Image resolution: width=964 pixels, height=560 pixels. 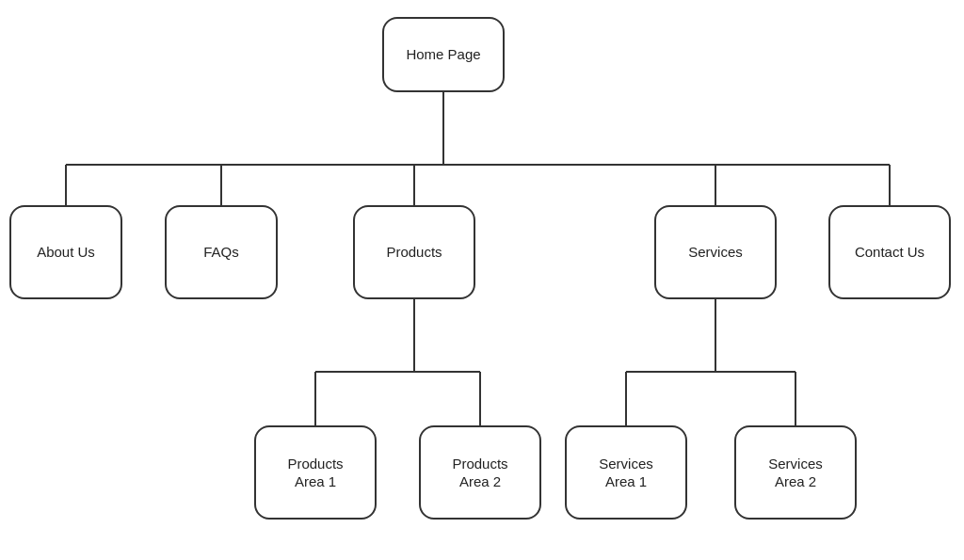 What do you see at coordinates (414, 252) in the screenshot?
I see `node-products: Products` at bounding box center [414, 252].